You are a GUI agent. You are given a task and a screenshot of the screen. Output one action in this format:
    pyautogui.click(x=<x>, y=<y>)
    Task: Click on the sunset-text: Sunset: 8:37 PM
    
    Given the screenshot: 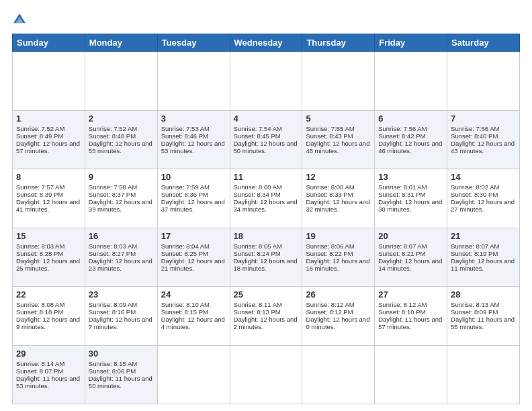 What is the action you would take?
    pyautogui.click(x=112, y=195)
    